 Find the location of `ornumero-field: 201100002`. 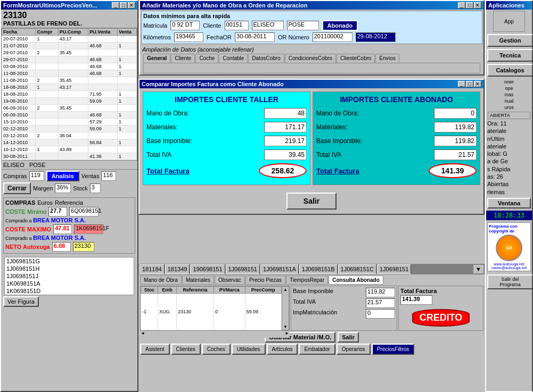

ornumero-field: 201100002 is located at coordinates (332, 37).